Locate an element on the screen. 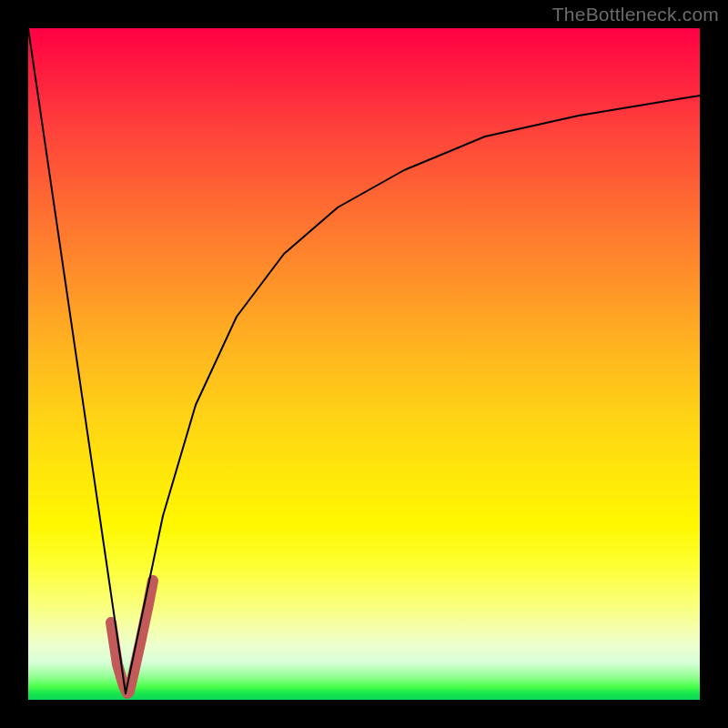  curve-left-branch is located at coordinates (76, 360).